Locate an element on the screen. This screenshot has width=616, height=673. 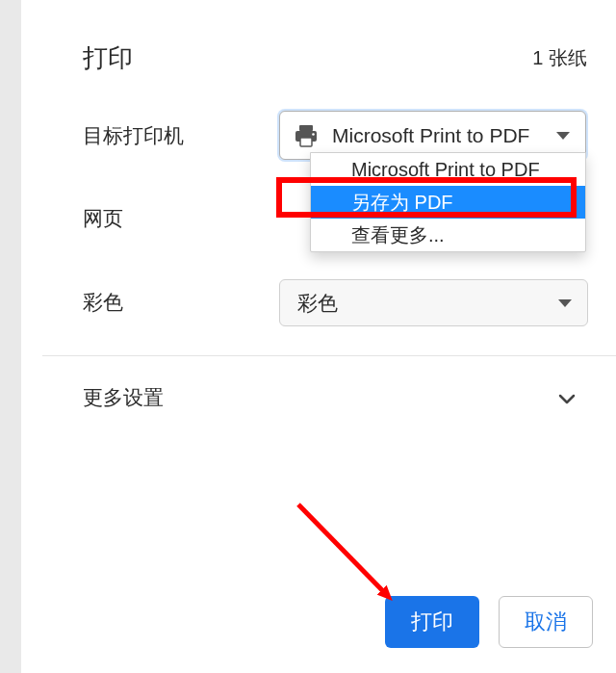
more-settings-row: 更多设置 is located at coordinates (335, 398).